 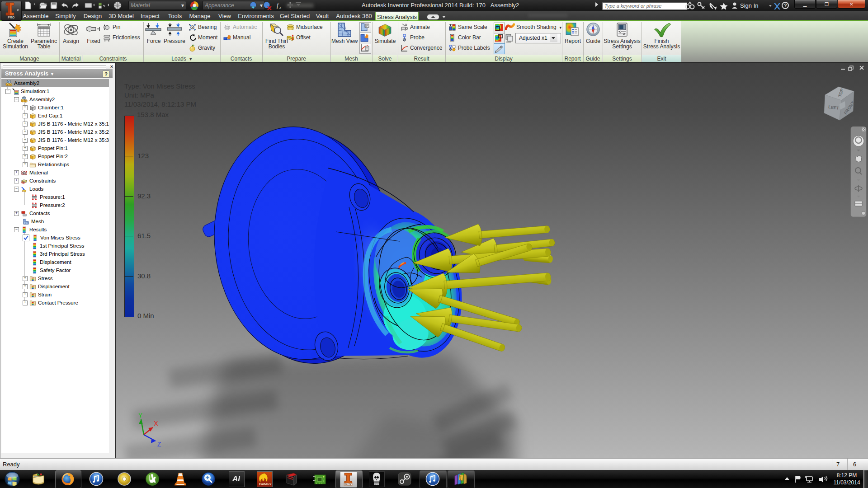 I want to click on svg-text: Sign In, so click(x=749, y=5).